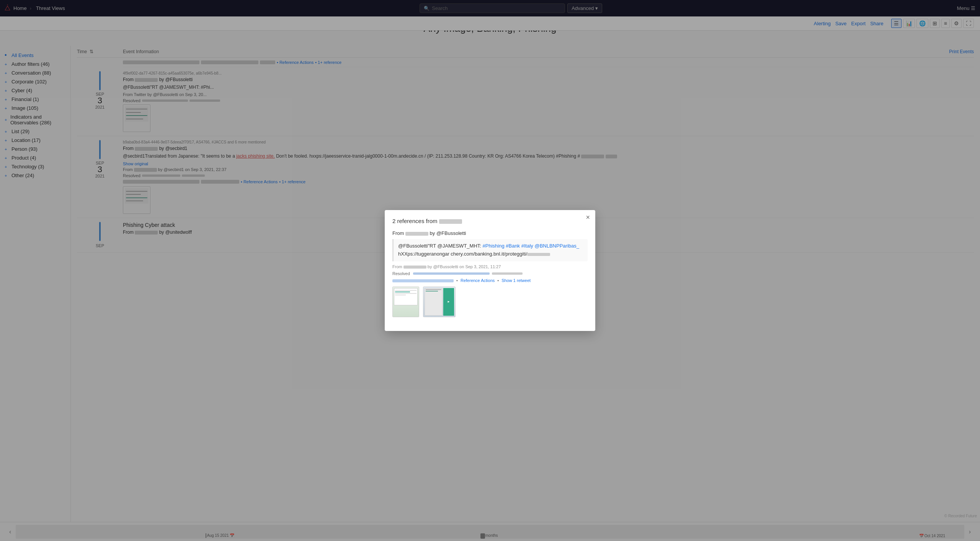 Image resolution: width=980 pixels, height=541 pixels. What do you see at coordinates (478, 280) in the screenshot?
I see `modal-reference-actions: Reference Actions` at bounding box center [478, 280].